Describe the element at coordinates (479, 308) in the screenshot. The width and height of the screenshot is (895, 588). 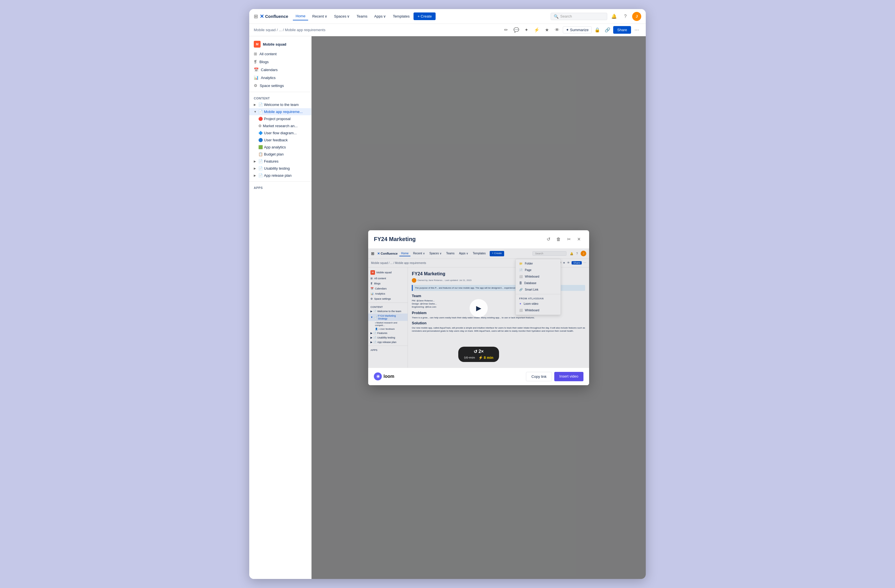
I see `loom-modal: FY24 Marketing ↺ 🗑 ✂ ×` at that location.